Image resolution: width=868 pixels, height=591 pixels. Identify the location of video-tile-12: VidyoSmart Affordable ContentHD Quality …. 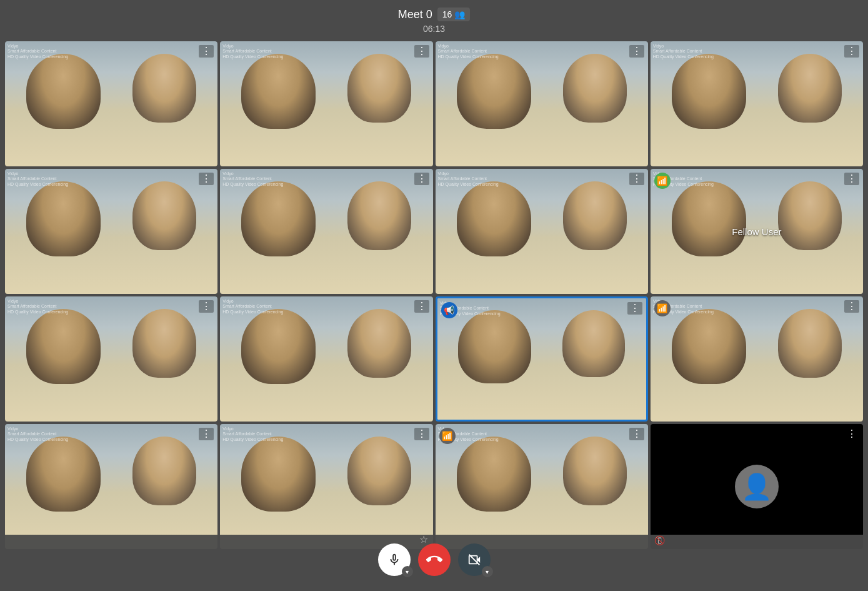
(757, 359).